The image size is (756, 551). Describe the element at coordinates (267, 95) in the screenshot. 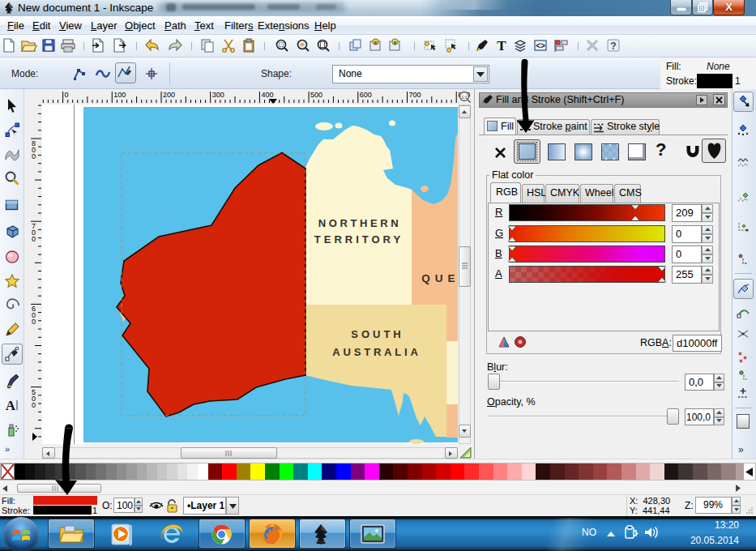

I see `svg-text: 400` at that location.